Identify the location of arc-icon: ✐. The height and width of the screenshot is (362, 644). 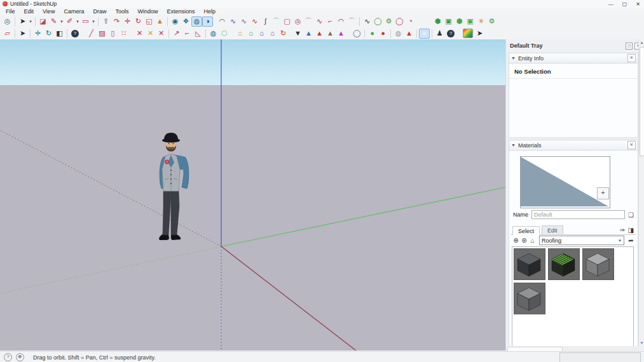
(70, 22).